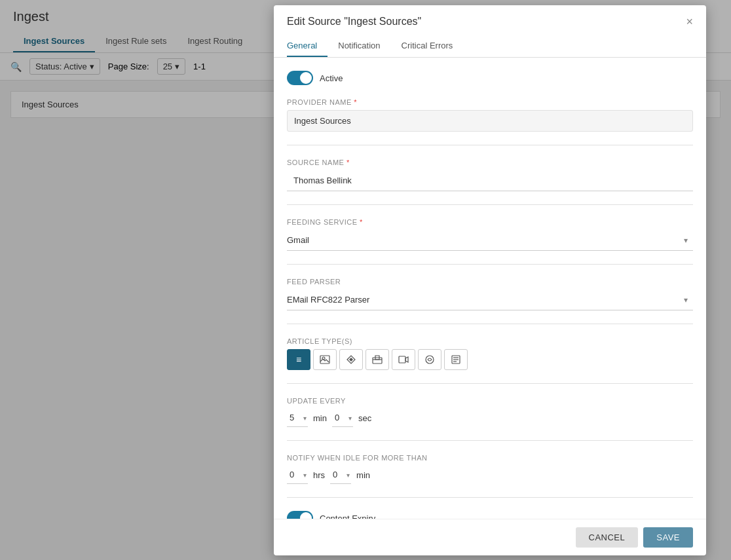  I want to click on photo-type-button, so click(325, 360).